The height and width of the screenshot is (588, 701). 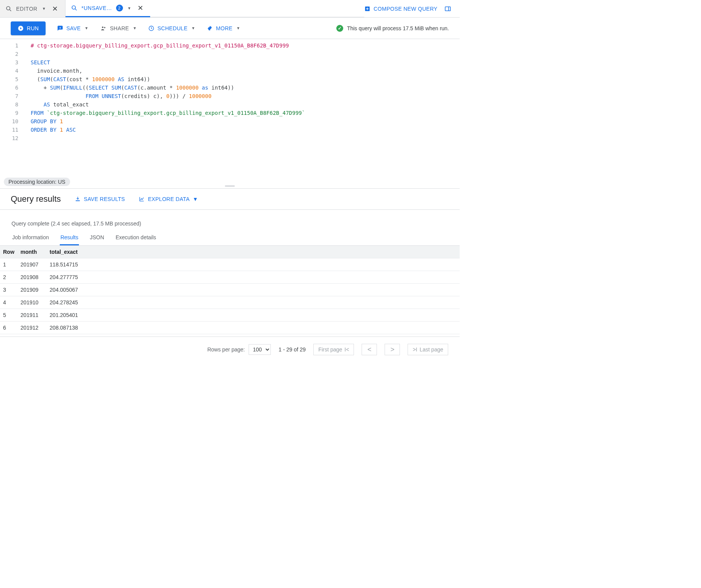 What do you see at coordinates (33, 28) in the screenshot?
I see `run-label: RUN` at bounding box center [33, 28].